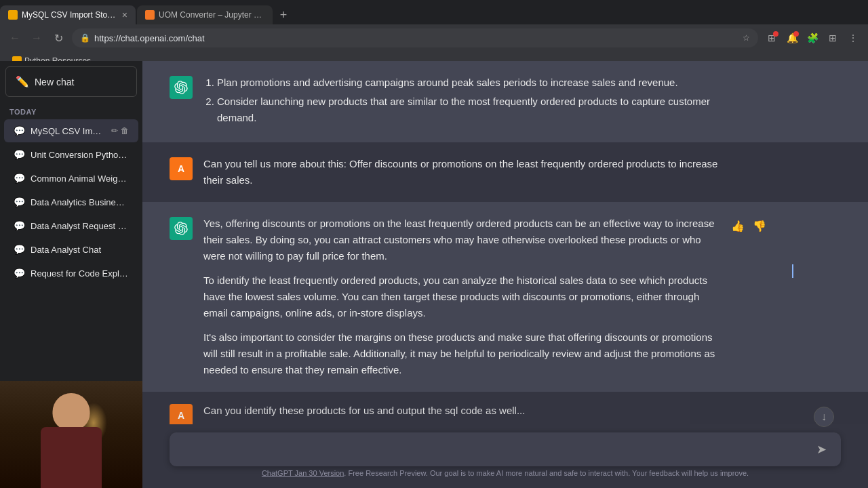 This screenshot has height=488, width=868. Describe the element at coordinates (71, 155) in the screenshot. I see `sidebar-item-unit: 💬 Unit Conversion Python Code` at that location.